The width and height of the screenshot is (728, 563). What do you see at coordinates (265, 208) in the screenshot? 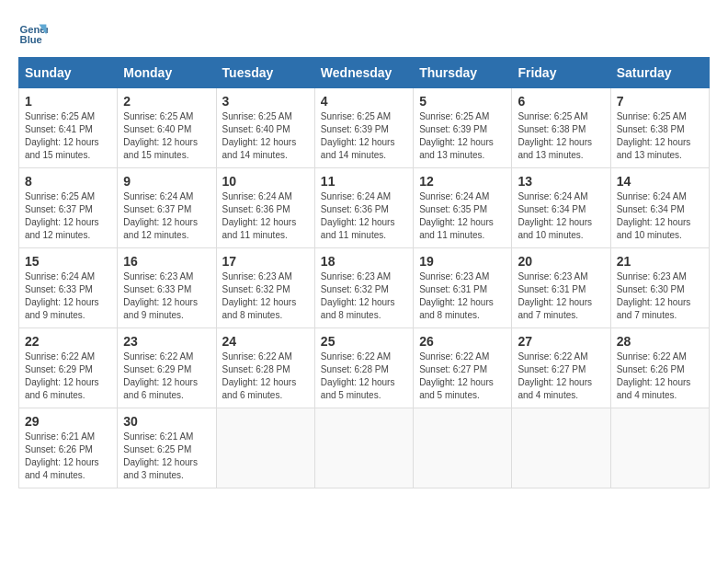
I see `calendar-day-cell: 10 Sunrise: 6:24 AMSunset: 6:36 PMDaylig…` at bounding box center [265, 208].